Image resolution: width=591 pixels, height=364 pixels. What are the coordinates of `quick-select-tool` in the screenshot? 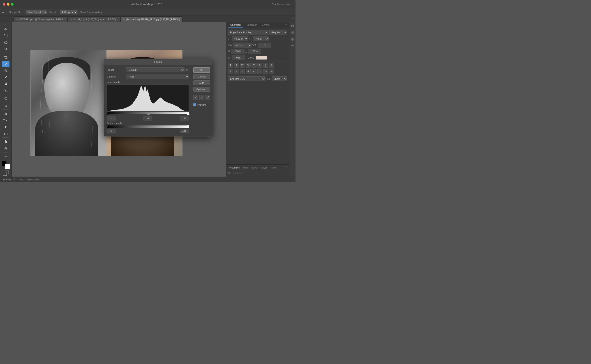 It's located at (6, 49).